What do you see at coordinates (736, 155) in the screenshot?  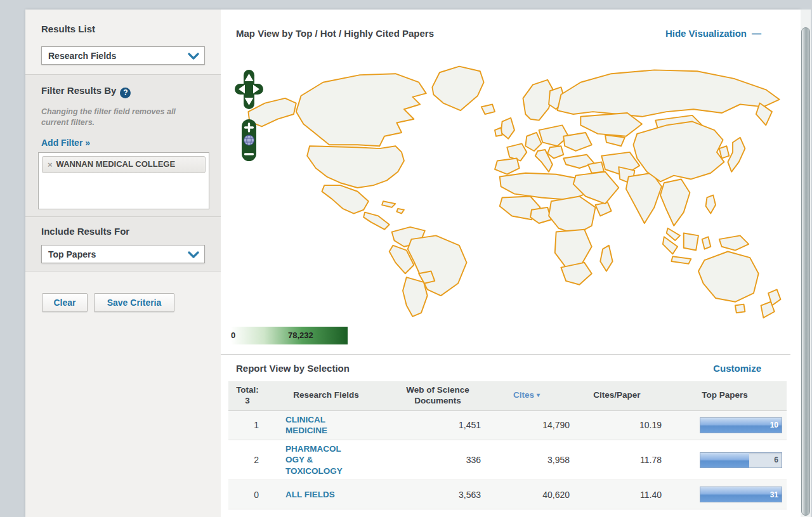 I see `region-japan` at bounding box center [736, 155].